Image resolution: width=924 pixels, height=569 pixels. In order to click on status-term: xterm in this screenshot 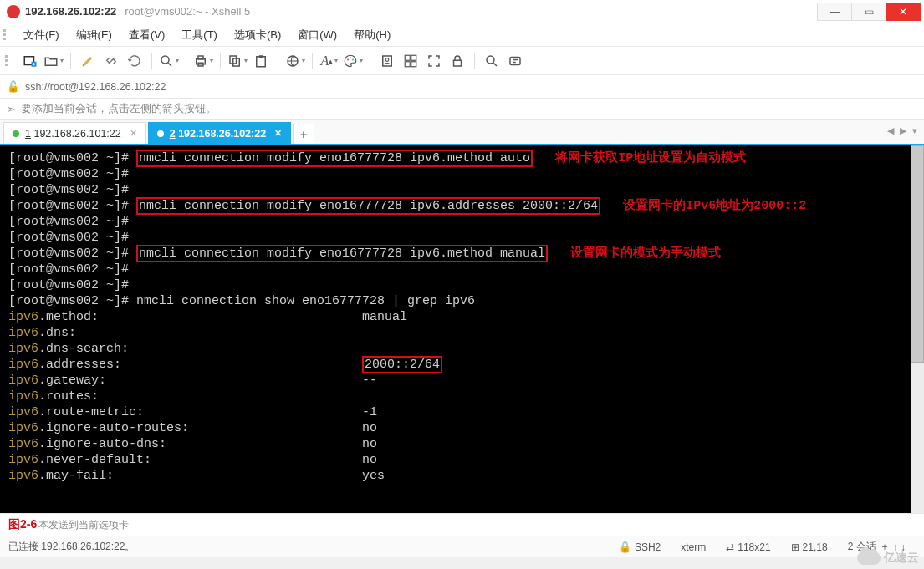, I will do `click(693, 547)`.